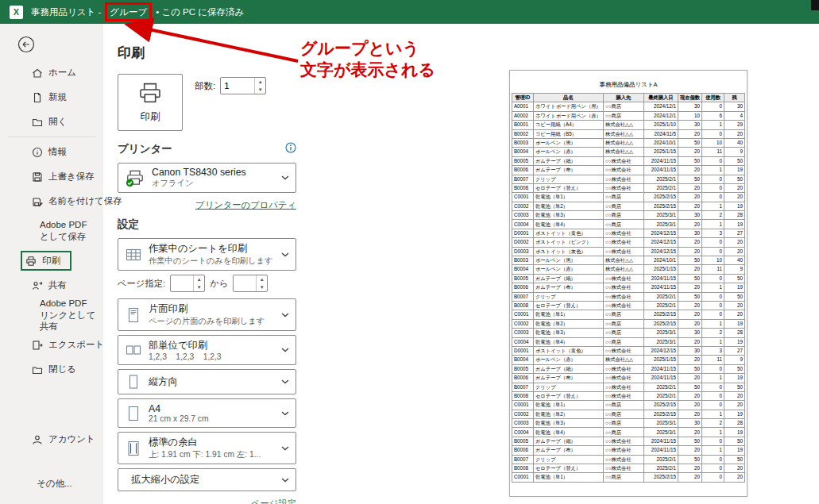 The width and height of the screenshot is (819, 504). Describe the element at coordinates (211, 346) in the screenshot. I see `dropdown-title: 部単位で印刷` at that location.